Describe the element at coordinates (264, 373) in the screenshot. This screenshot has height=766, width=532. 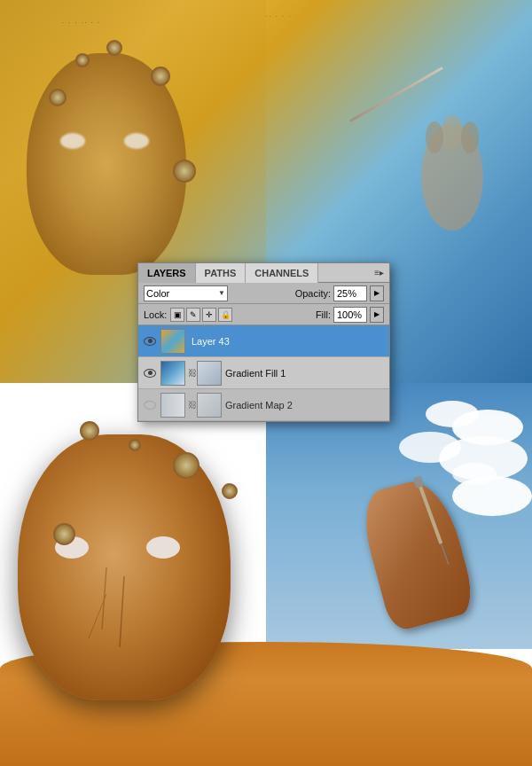
I see `layer-item-gradient-fill: ⛓ Gradient Fill 1` at that location.